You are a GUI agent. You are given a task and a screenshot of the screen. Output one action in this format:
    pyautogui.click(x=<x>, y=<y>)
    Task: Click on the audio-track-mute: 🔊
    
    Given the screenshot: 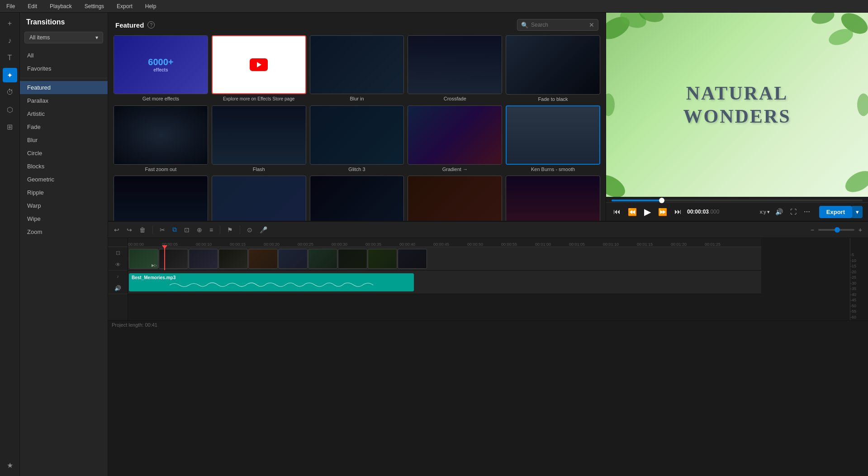 What is the action you would take?
    pyautogui.click(x=118, y=288)
    